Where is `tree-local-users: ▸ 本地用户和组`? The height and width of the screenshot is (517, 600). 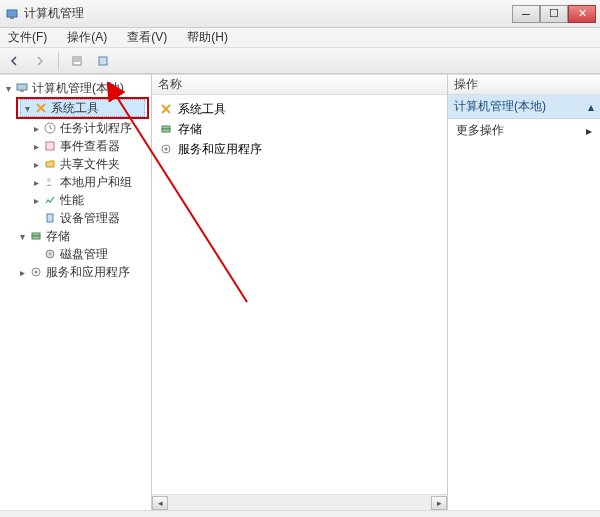
tree-local-users: ▸ 本地用户和组 is located at coordinates (90, 182).